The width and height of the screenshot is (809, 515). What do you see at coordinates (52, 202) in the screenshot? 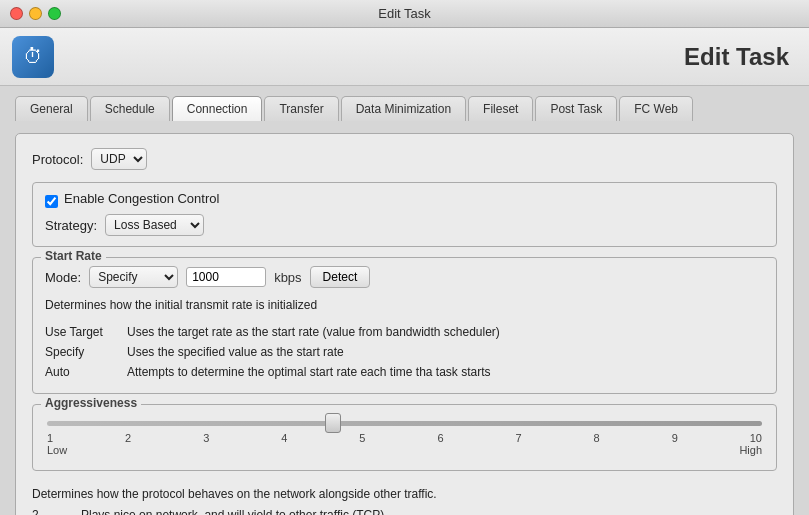
I see `congestion-control-checkbox` at bounding box center [52, 202].